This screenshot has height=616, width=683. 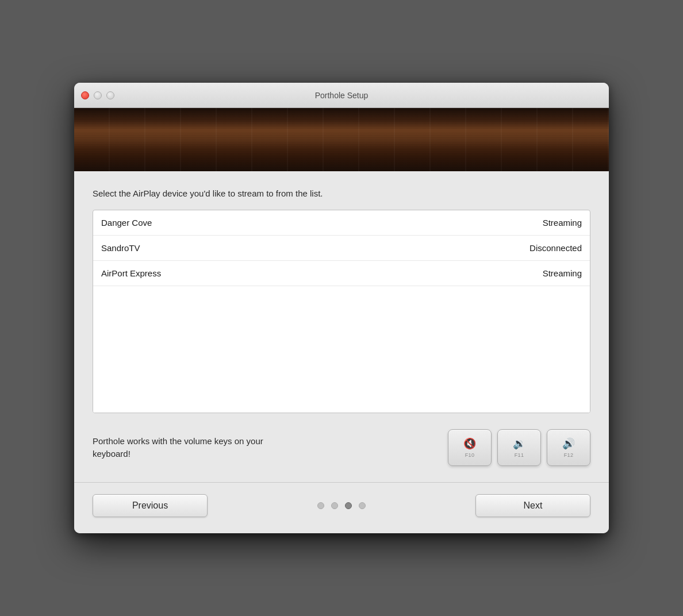 What do you see at coordinates (342, 248) in the screenshot?
I see `device-row: SandroTV Disconnected` at bounding box center [342, 248].